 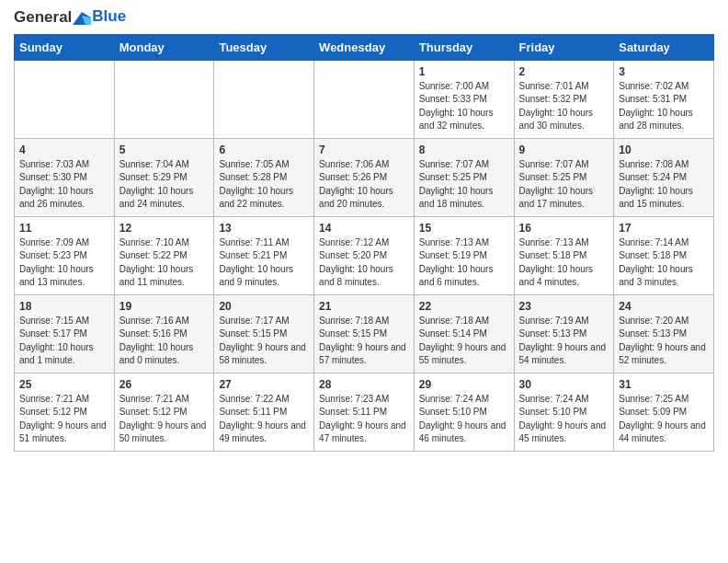 I want to click on calendar-cell: 5Sunrise: 7:04 AMSunset: 5:29 PMDaylight…, so click(x=164, y=177).